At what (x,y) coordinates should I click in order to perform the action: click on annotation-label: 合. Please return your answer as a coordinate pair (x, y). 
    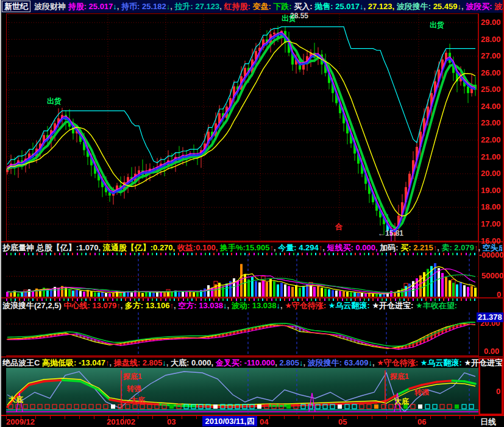
    Looking at the image, I should click on (339, 227).